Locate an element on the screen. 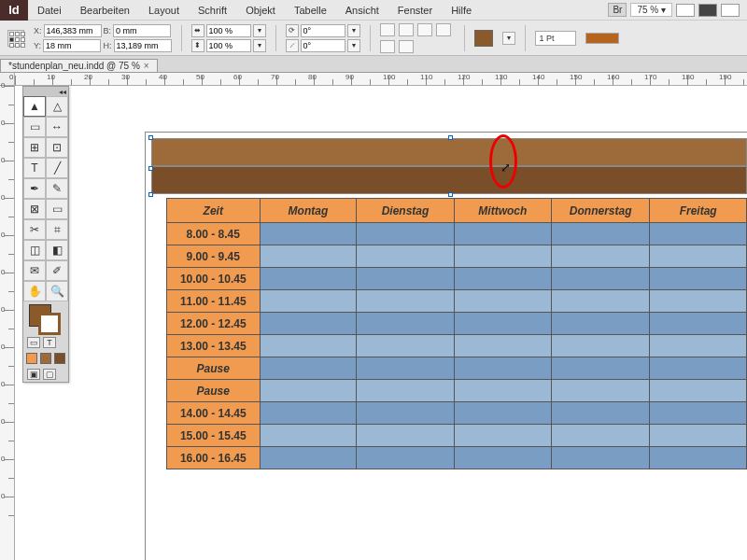 The width and height of the screenshot is (747, 560). menu-layout: Layout is located at coordinates (164, 10).